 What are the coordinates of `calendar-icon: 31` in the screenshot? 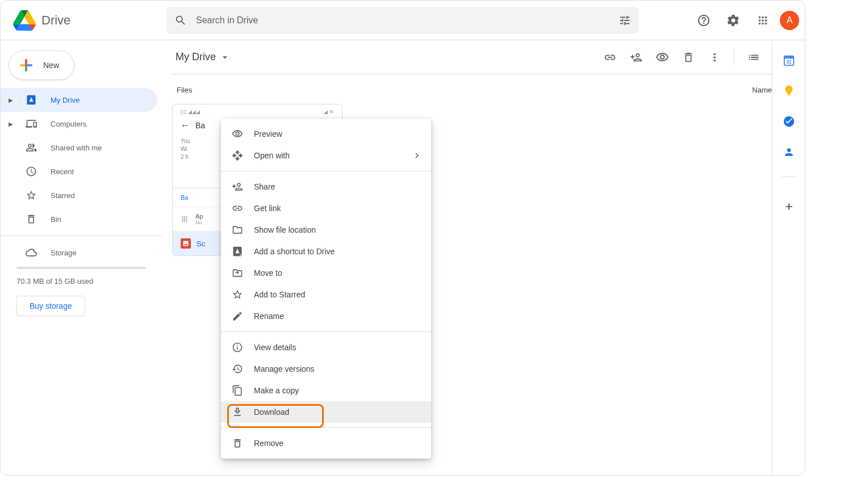 It's located at (789, 60).